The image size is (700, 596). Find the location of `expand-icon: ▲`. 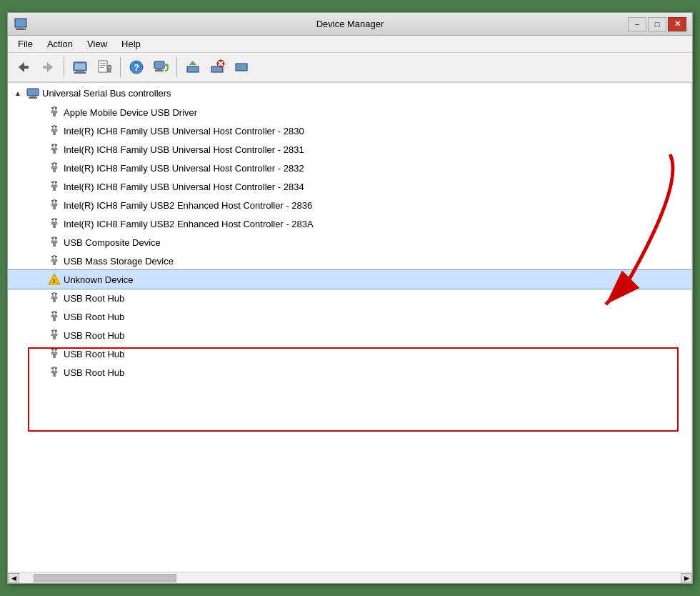

expand-icon: ▲ is located at coordinates (18, 93).